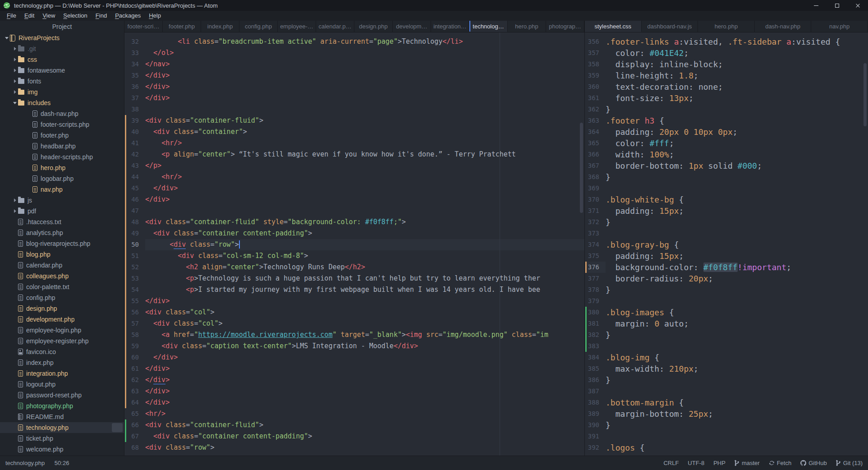  What do you see at coordinates (783, 26) in the screenshot?
I see `tab-dash-nav.php: dash-nav.php` at bounding box center [783, 26].